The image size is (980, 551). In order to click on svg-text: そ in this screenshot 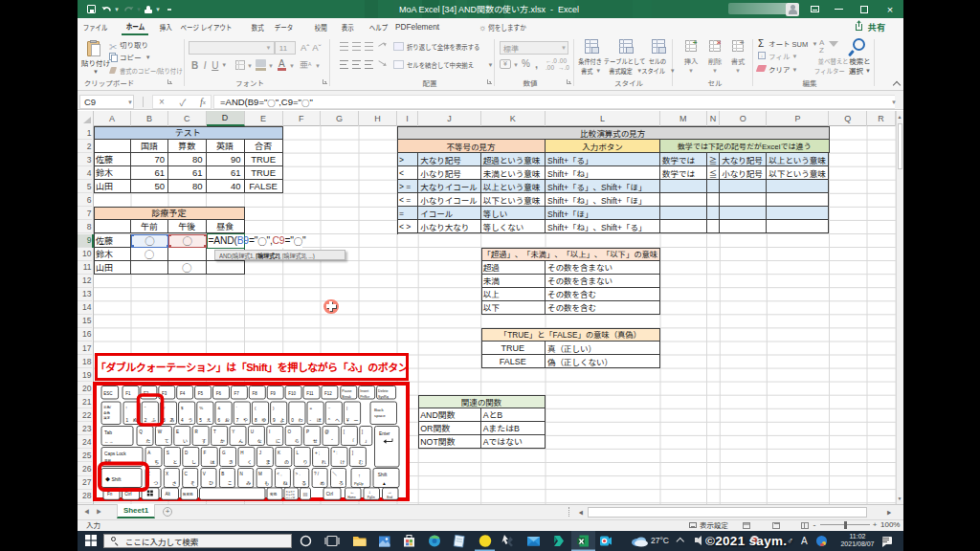, I will do `click(193, 483)`.